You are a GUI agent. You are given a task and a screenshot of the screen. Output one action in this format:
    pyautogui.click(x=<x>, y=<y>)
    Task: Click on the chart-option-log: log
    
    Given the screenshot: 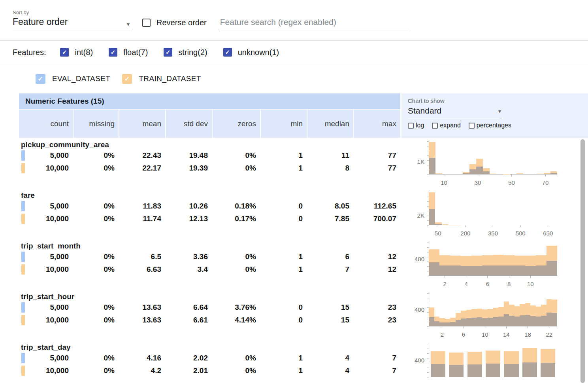 What is the action you would take?
    pyautogui.click(x=416, y=125)
    